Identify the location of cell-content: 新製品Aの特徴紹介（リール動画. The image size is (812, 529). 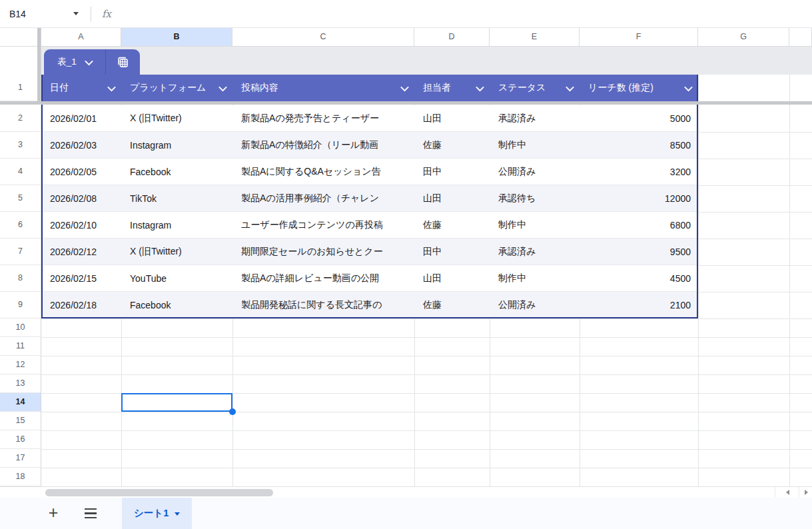
(324, 145).